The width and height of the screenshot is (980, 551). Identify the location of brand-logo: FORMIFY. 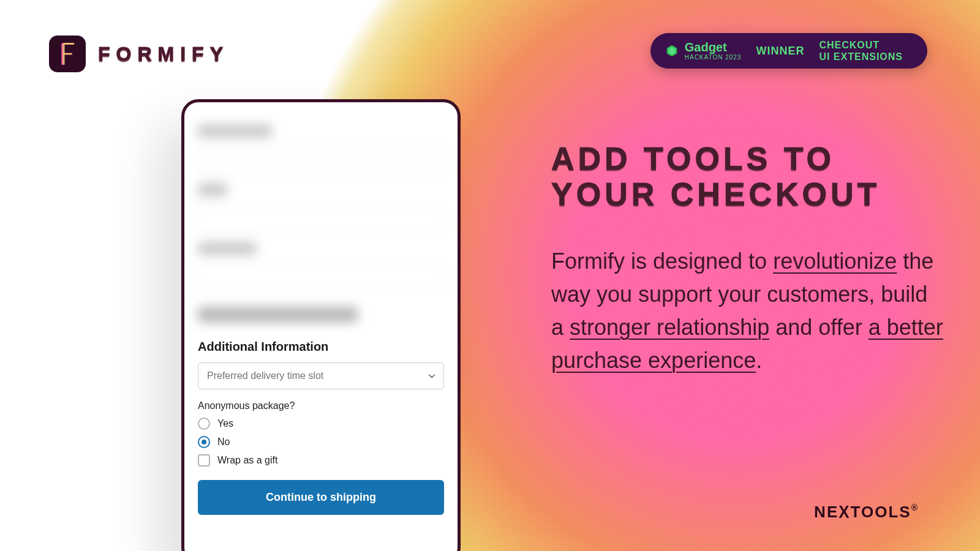
(139, 54).